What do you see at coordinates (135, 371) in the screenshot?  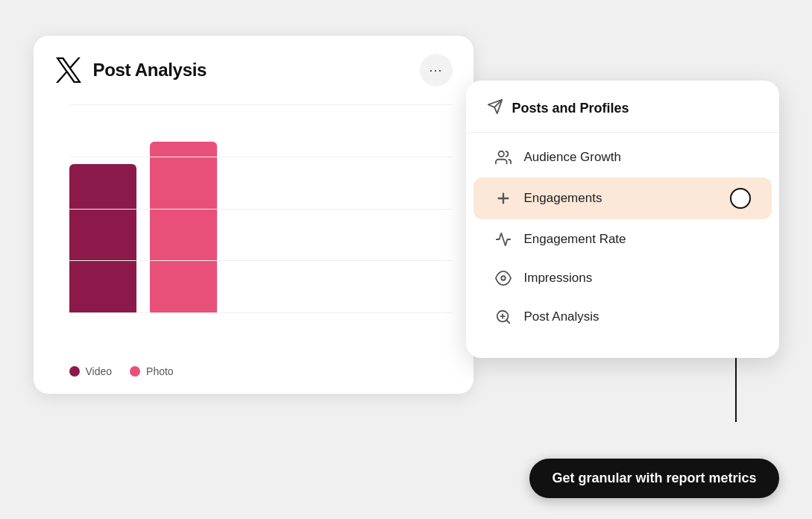 I see `legend-dot-photo` at bounding box center [135, 371].